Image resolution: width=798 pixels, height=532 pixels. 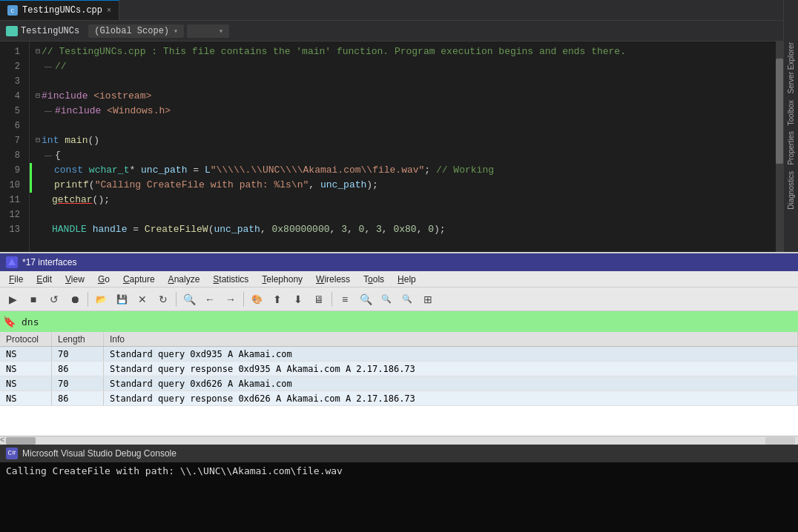 I want to click on code-text-9g: L, so click(x=208, y=170).